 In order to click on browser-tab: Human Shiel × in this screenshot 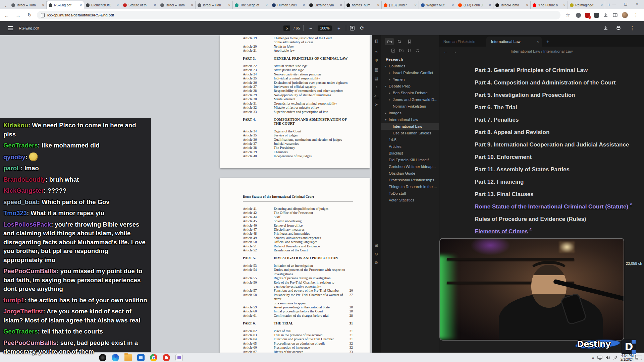, I will do `click(288, 5)`.